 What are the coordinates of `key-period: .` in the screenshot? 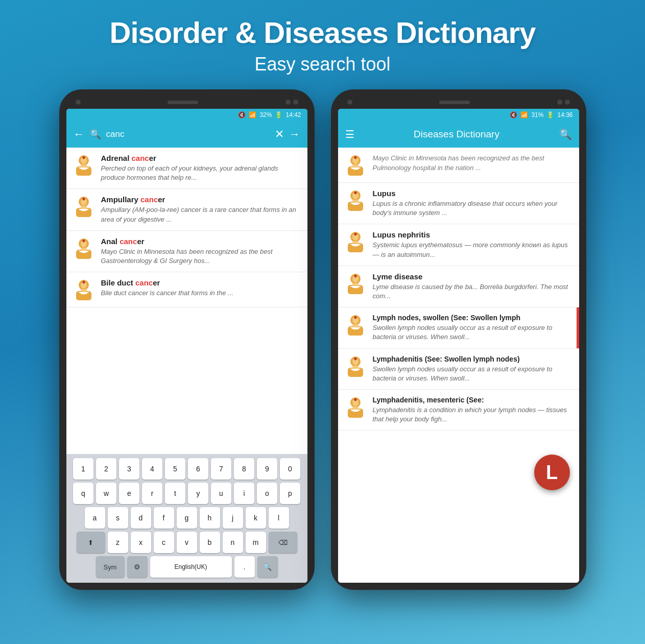 It's located at (245, 567).